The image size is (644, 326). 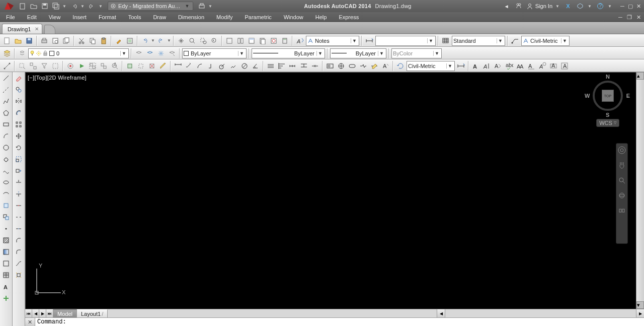 I want to click on layout1-tab: Layout1/, so click(x=93, y=313).